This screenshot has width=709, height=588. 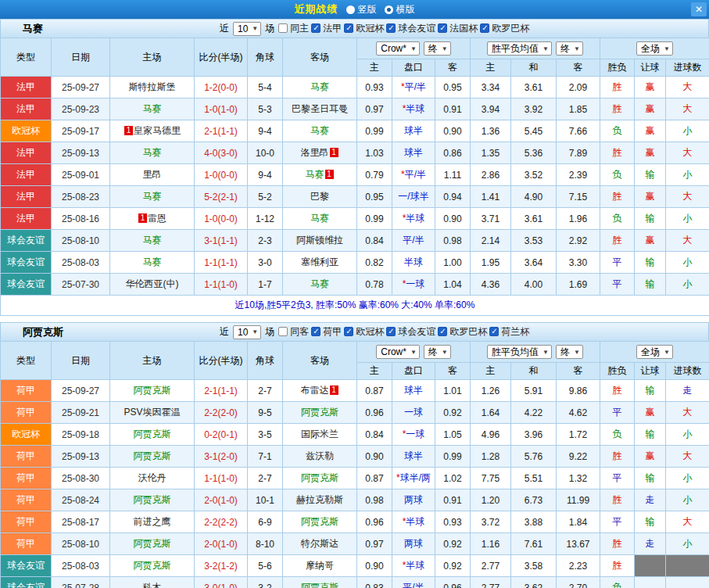 I want to click on filter-checkbox: 荷甲, so click(x=327, y=332).